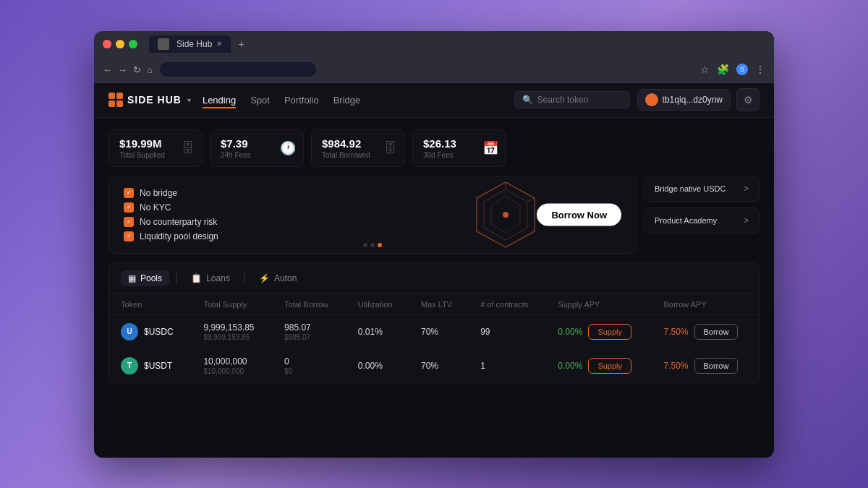 The height and width of the screenshot is (488, 868). I want to click on stat-30d-fees: $26.13 30d Fees 📅, so click(459, 148).